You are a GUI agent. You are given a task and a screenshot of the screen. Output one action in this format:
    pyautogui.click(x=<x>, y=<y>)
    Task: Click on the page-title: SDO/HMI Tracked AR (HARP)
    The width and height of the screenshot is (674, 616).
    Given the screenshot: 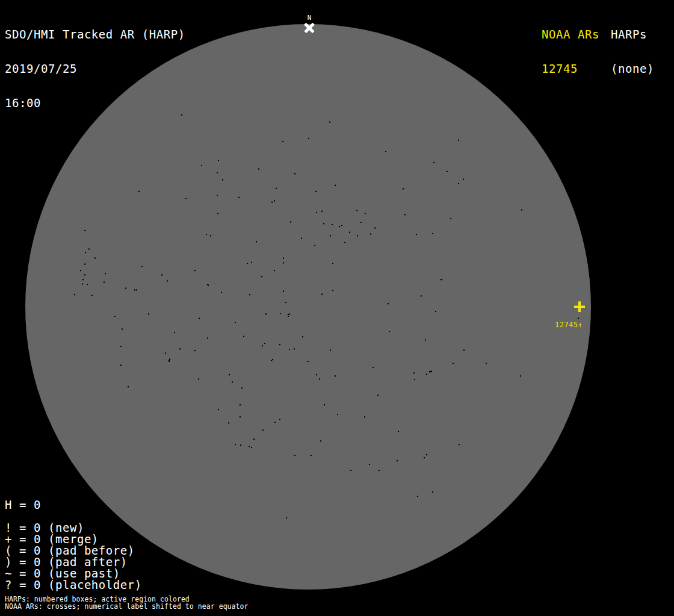 What is the action you would take?
    pyautogui.click(x=95, y=35)
    